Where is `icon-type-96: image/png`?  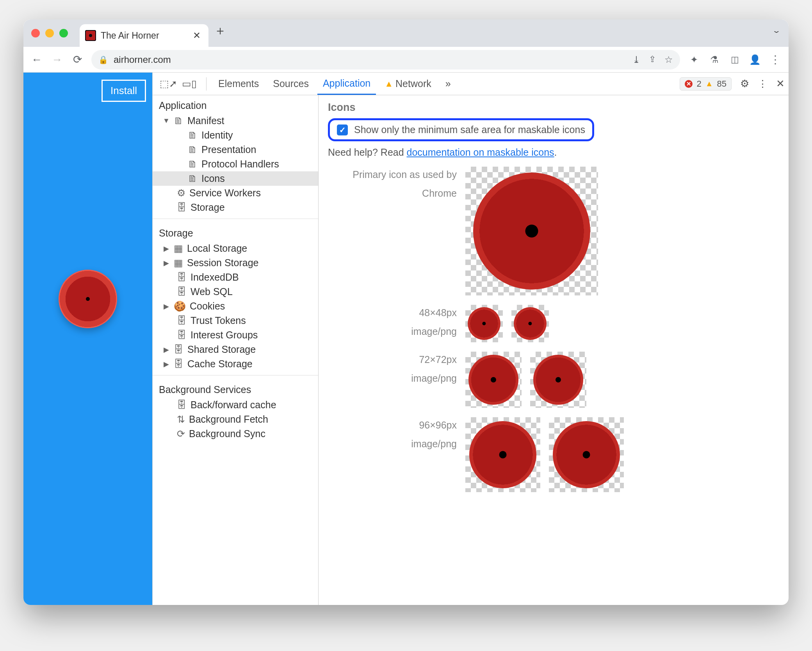 icon-type-96: image/png is located at coordinates (392, 444).